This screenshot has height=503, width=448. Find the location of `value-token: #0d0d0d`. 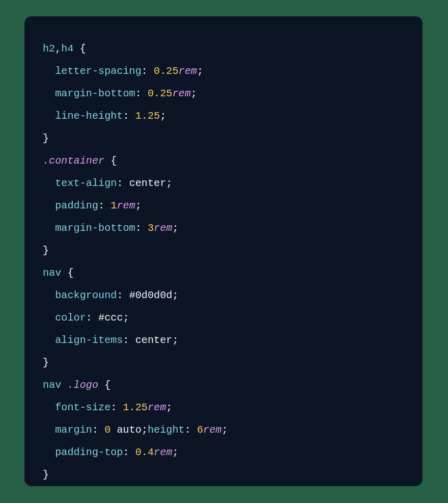

value-token: #0d0d0d is located at coordinates (151, 296).